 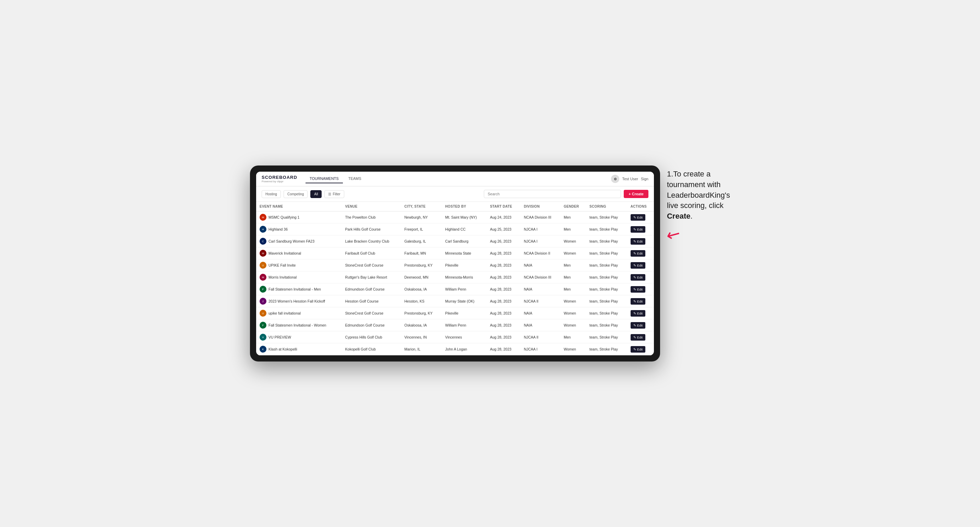 What do you see at coordinates (372, 289) in the screenshot?
I see `venue-cell: Edmundson Golf Course` at bounding box center [372, 289].